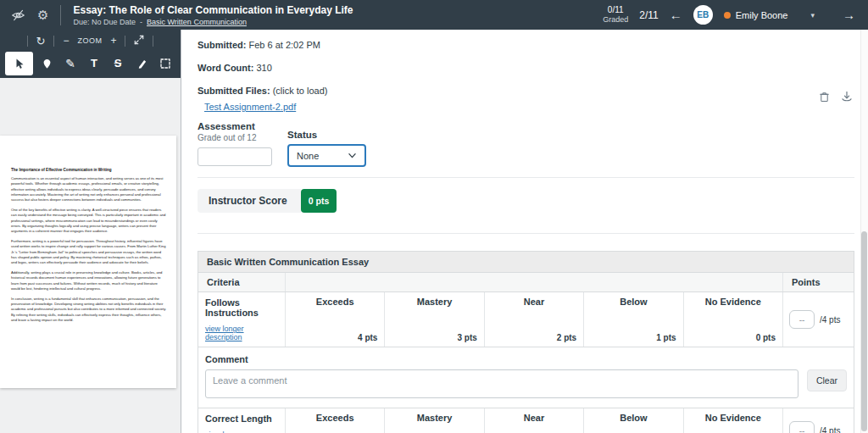 The width and height of the screenshot is (868, 433). What do you see at coordinates (434, 15) in the screenshot?
I see `top-header: ⚙ Essay: The Role of Clear Communication…` at bounding box center [434, 15].